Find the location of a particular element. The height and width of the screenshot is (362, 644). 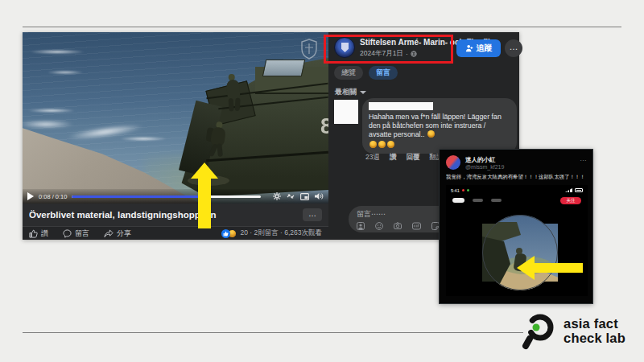

afcl-logo: asia fact check lab is located at coordinates (580, 331).